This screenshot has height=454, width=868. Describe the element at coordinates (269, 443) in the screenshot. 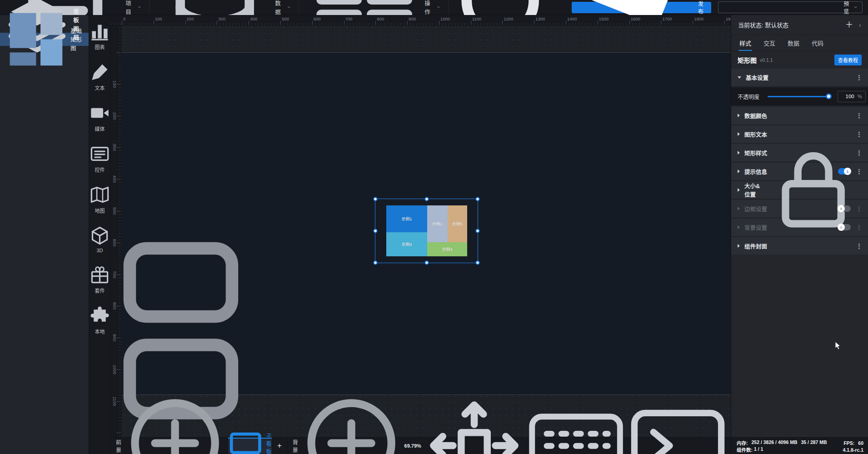

I see `subboard-label: 子看板1` at that location.